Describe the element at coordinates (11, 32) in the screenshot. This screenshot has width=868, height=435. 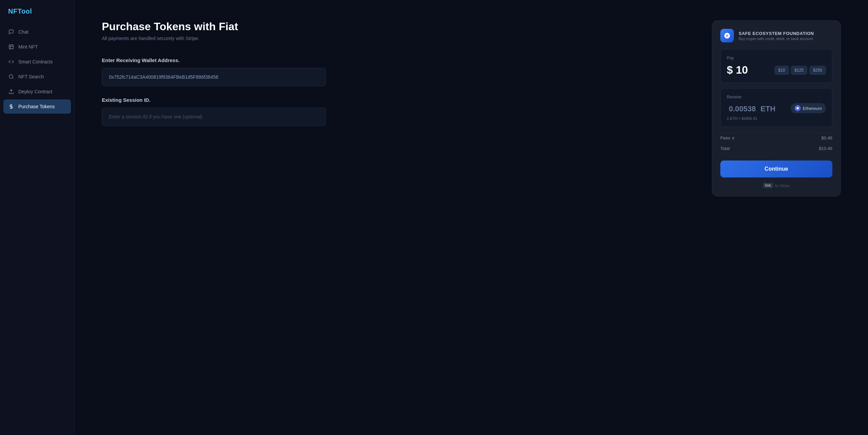
I see `chat-icon` at that location.